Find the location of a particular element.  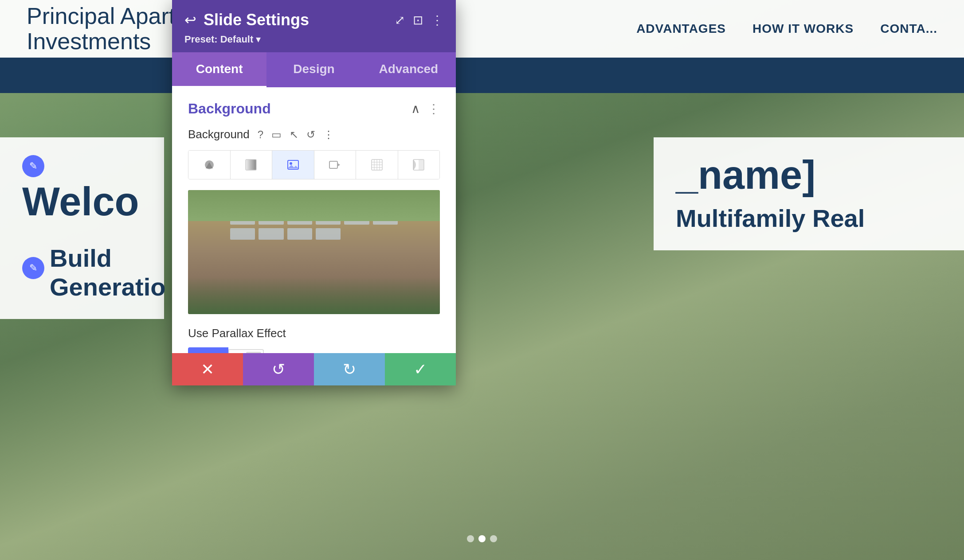

resize-icon: ⤢ is located at coordinates (400, 20).